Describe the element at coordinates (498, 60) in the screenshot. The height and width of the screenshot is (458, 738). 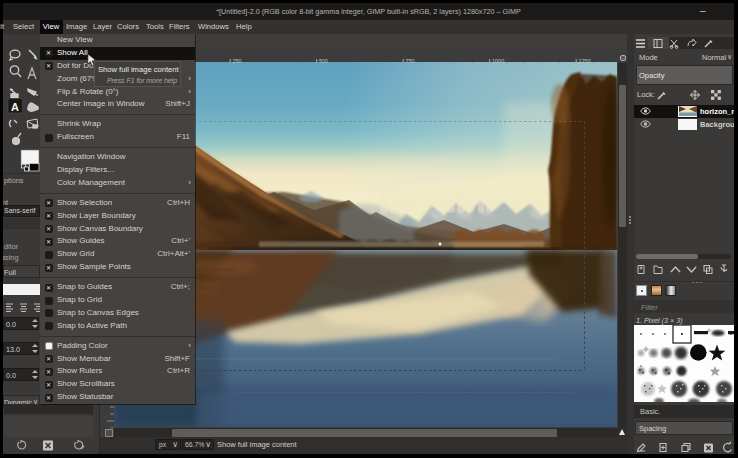
I see `svg-text: 1000` at that location.